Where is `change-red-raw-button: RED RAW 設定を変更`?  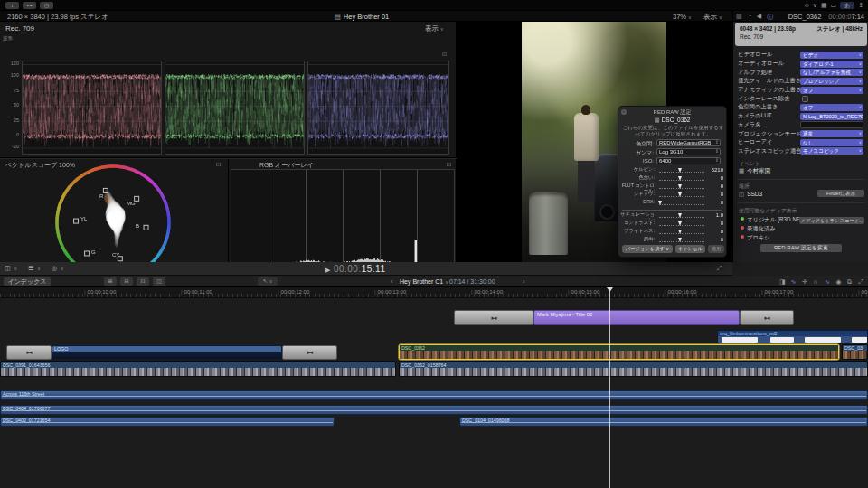 change-red-raw-button: RED RAW 設定を変更 is located at coordinates (801, 248).